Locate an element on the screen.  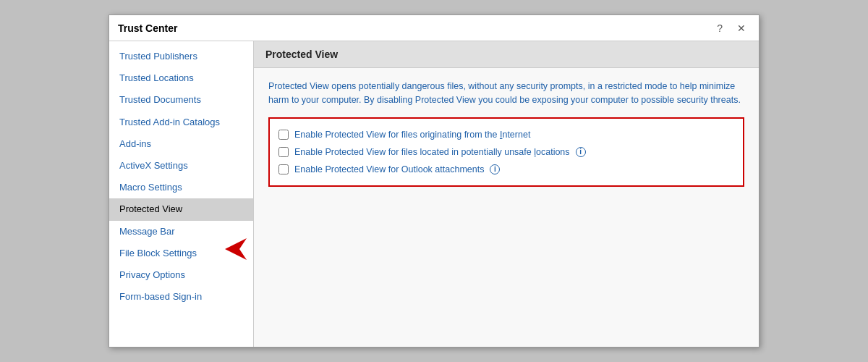
option-row-opt-internet: Enable Protected View for files originat… is located at coordinates (506, 135).